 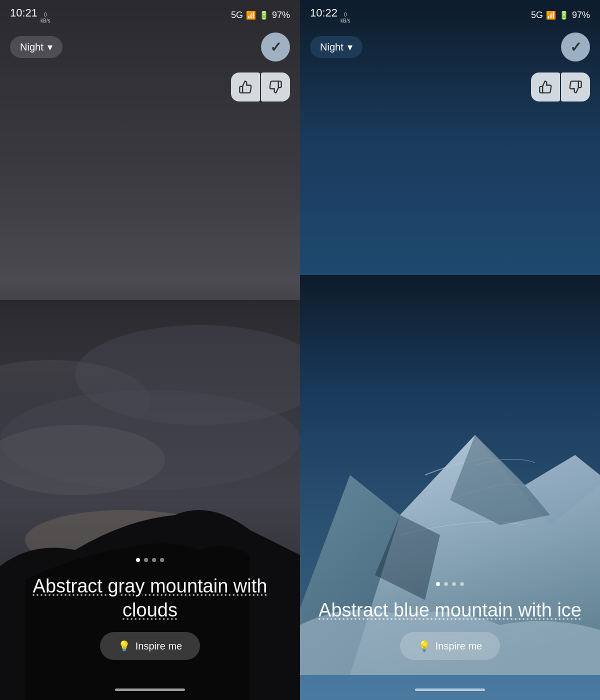 I want to click on status-right-left: 5G 📶 🔋 97%, so click(x=260, y=15).